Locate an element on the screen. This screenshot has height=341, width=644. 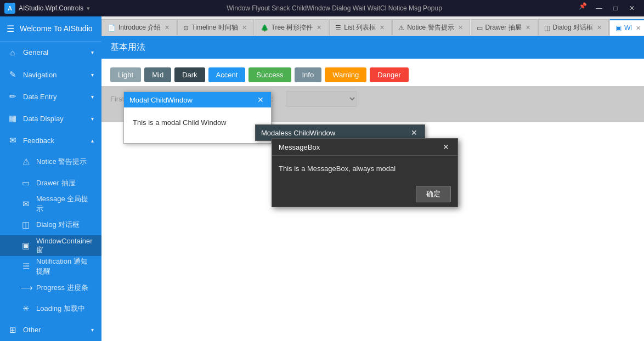
modaless-child-window-title: Modaless ChildWindow is located at coordinates (298, 133).